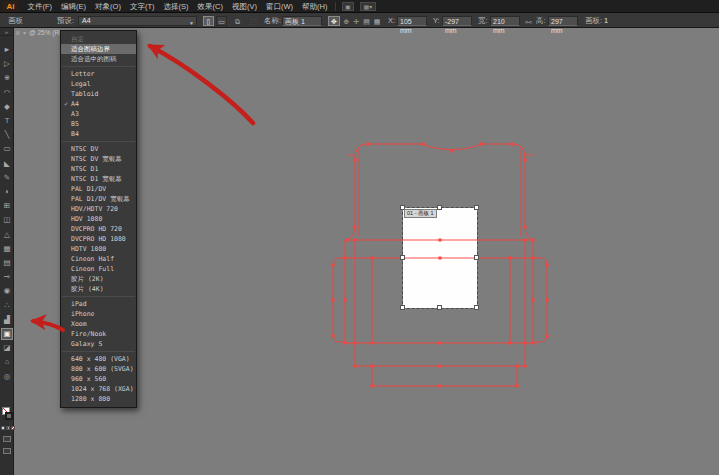  I want to click on preset-option: DVCPRO HD 1080, so click(98, 239).